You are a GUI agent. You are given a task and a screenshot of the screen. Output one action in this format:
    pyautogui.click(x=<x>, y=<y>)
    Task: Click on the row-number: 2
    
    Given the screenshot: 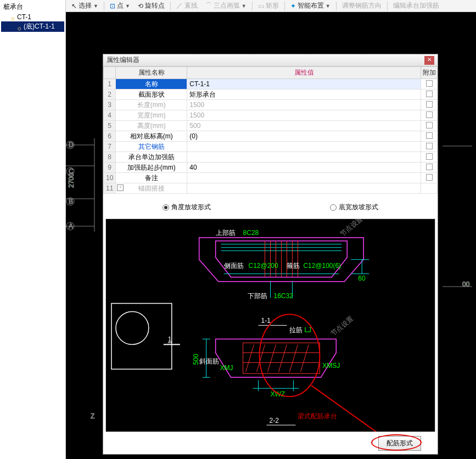 What is the action you would take?
    pyautogui.click(x=110, y=94)
    